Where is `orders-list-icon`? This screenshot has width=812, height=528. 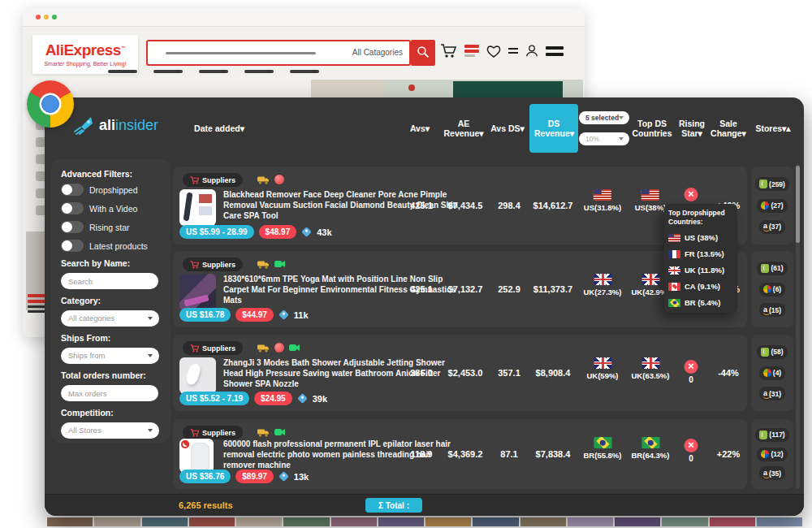 orders-list-icon is located at coordinates (472, 50).